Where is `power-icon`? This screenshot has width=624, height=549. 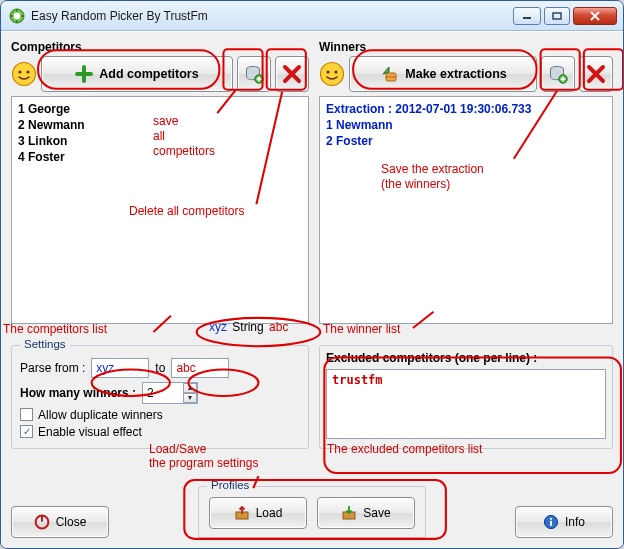 power-icon is located at coordinates (42, 522).